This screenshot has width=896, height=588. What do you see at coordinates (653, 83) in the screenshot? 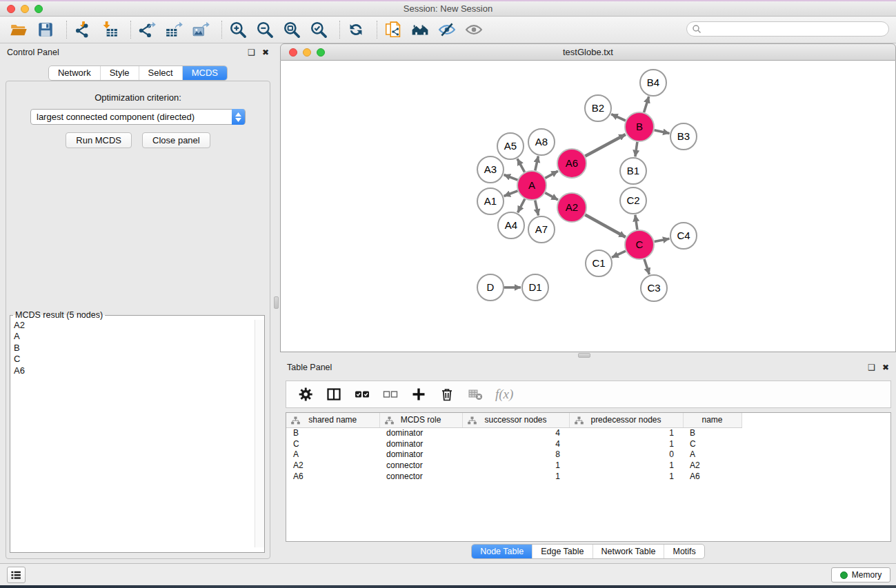
I see `node-B4: B4` at bounding box center [653, 83].